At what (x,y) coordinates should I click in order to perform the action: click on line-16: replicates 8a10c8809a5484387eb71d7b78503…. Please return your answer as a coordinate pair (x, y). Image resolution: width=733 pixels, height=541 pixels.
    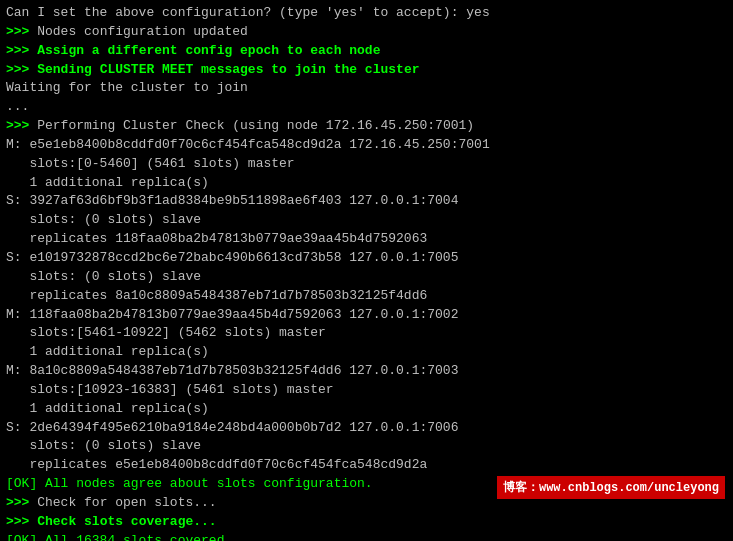
    Looking at the image, I should click on (366, 296).